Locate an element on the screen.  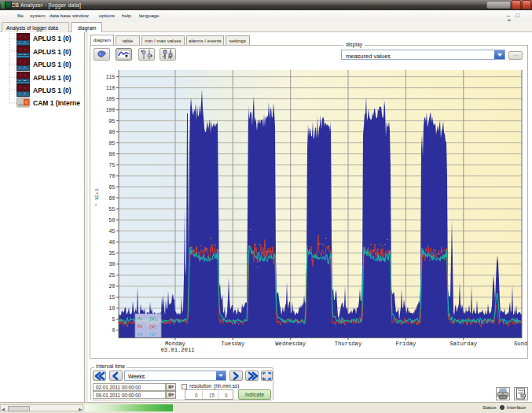
svg-text: 90 is located at coordinates (112, 132).